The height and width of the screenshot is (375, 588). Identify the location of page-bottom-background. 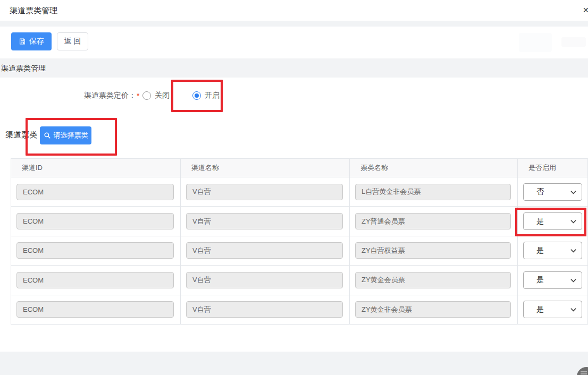
(294, 363).